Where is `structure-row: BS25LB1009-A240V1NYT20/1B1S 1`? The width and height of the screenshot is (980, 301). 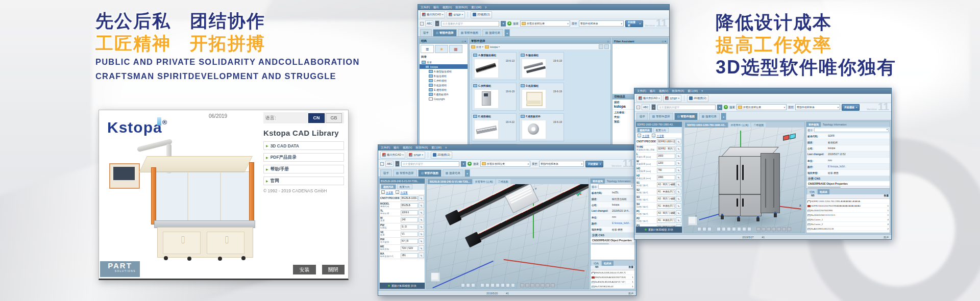 structure-row: BS25LB1009-A240V1NYT20/1B1S 1 is located at coordinates (612, 278).